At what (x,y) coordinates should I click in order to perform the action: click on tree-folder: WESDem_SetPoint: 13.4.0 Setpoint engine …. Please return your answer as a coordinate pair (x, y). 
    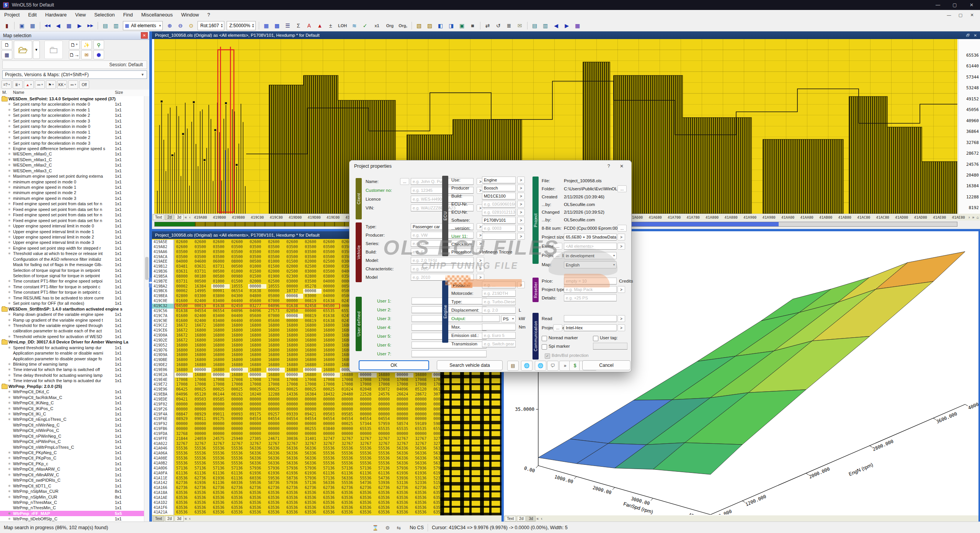
    Looking at the image, I should click on (75, 99).